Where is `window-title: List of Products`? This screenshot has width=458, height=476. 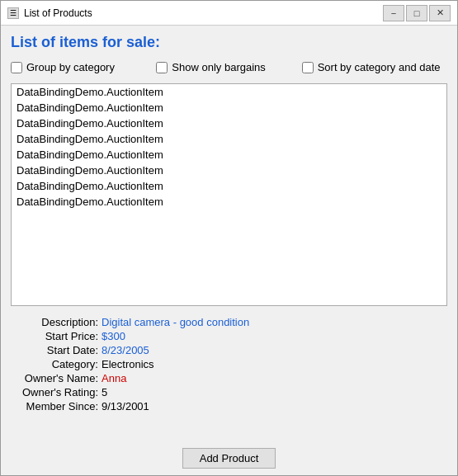
window-title: List of Products is located at coordinates (58, 13).